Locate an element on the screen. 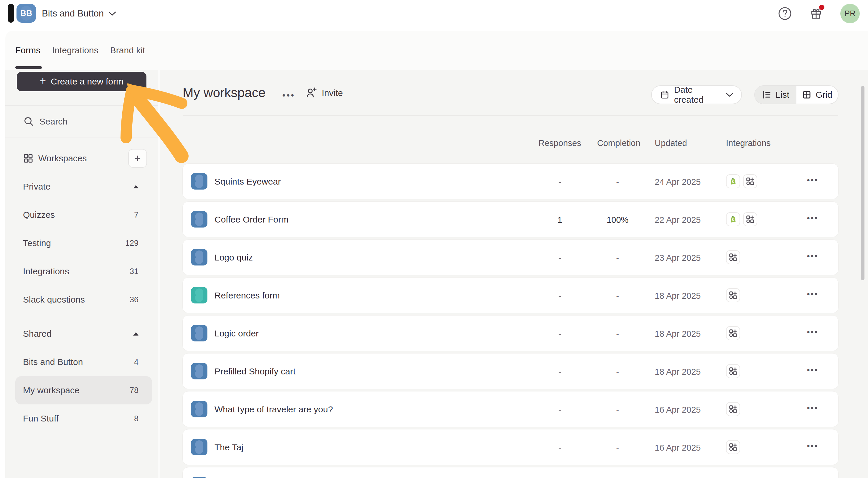  sidebar-section-shared: Shared is located at coordinates (82, 334).